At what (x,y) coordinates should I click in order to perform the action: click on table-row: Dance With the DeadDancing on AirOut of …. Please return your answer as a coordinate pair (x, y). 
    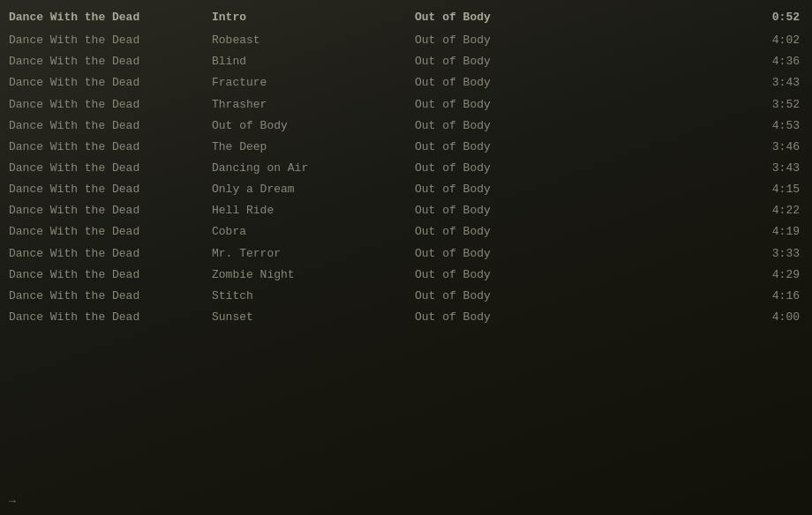
    Looking at the image, I should click on (406, 168).